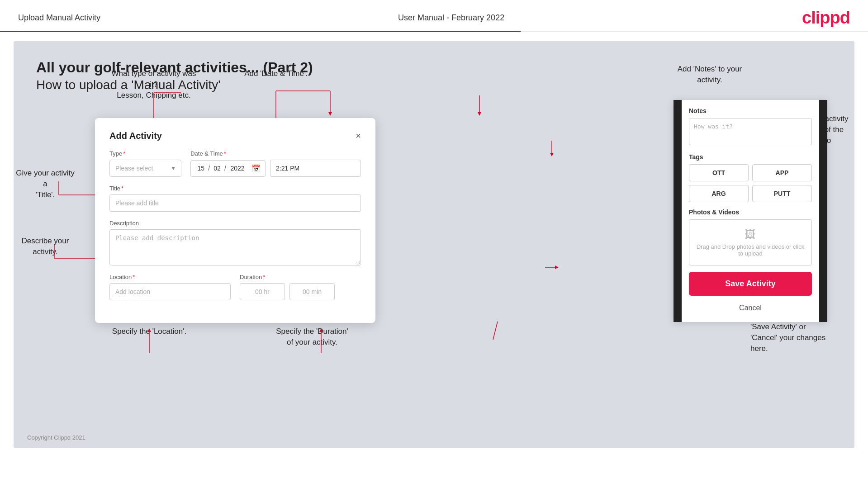 Image resolution: width=868 pixels, height=488 pixels. I want to click on modal-close-button: ×, so click(358, 136).